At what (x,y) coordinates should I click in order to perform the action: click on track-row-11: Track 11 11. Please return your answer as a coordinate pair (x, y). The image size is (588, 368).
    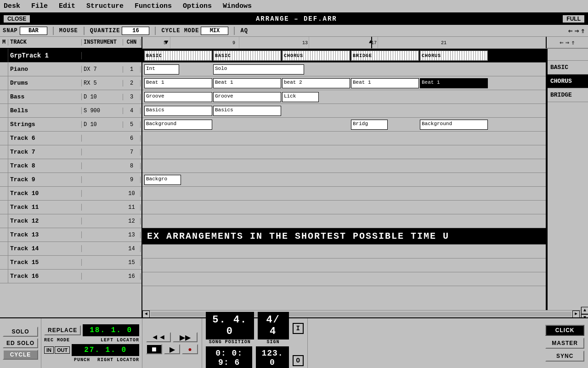
    Looking at the image, I should click on (71, 207).